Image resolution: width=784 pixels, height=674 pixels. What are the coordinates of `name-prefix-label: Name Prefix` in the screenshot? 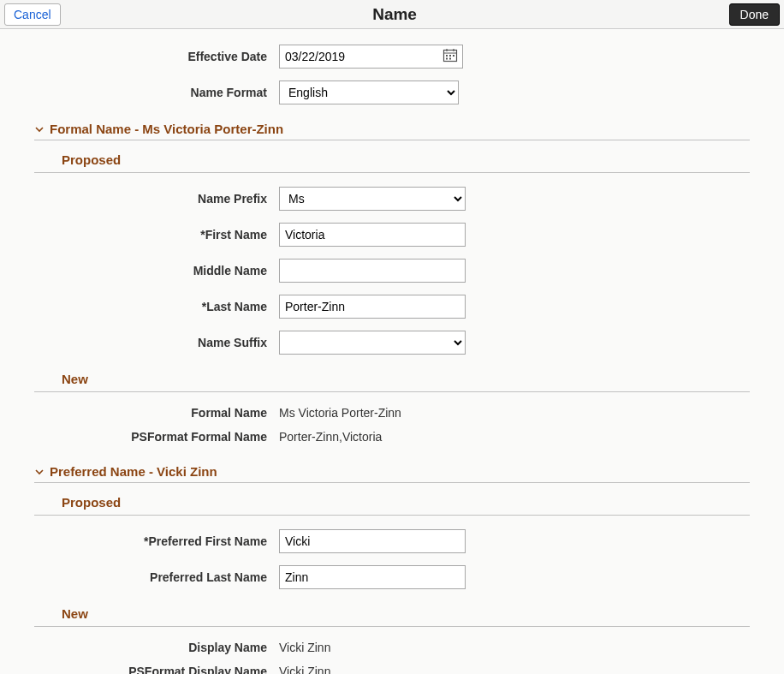 It's located at (157, 199).